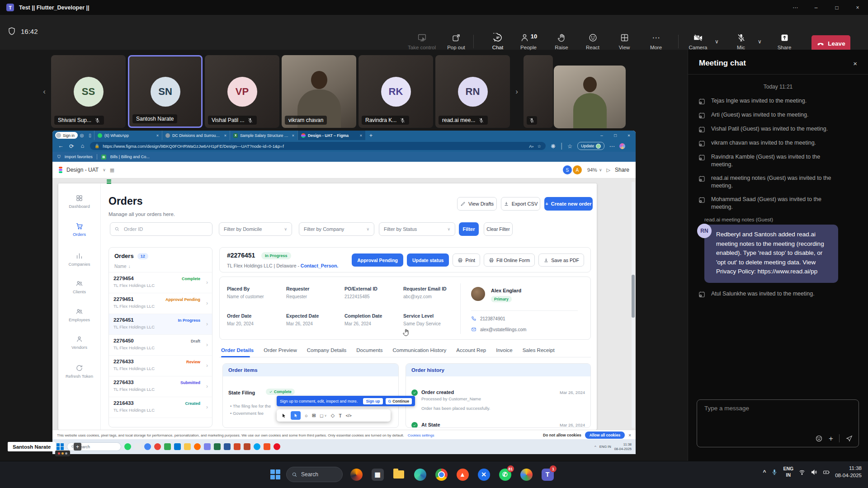  What do you see at coordinates (471, 350) in the screenshot?
I see `tab-account-rep: Account Rep` at bounding box center [471, 350].